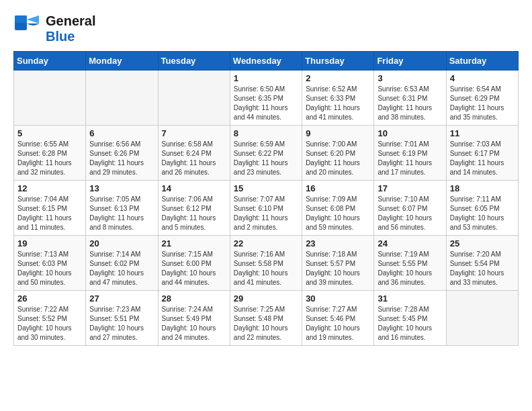  I want to click on day-info: Sunrise: 7:20 AM Sunset: 5:54 PM Dayligh…, so click(482, 269).